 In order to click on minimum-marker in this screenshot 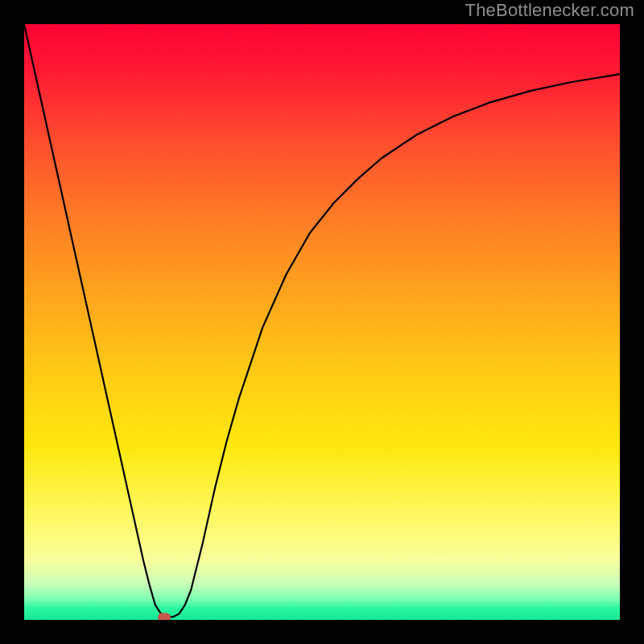, I will do `click(164, 617)`.